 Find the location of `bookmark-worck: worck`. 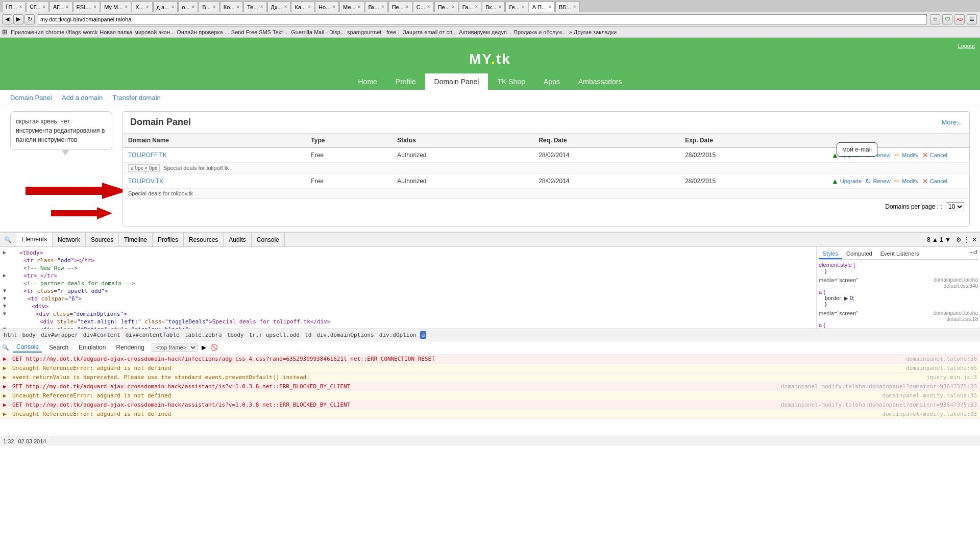

bookmark-worck: worck is located at coordinates (90, 32).